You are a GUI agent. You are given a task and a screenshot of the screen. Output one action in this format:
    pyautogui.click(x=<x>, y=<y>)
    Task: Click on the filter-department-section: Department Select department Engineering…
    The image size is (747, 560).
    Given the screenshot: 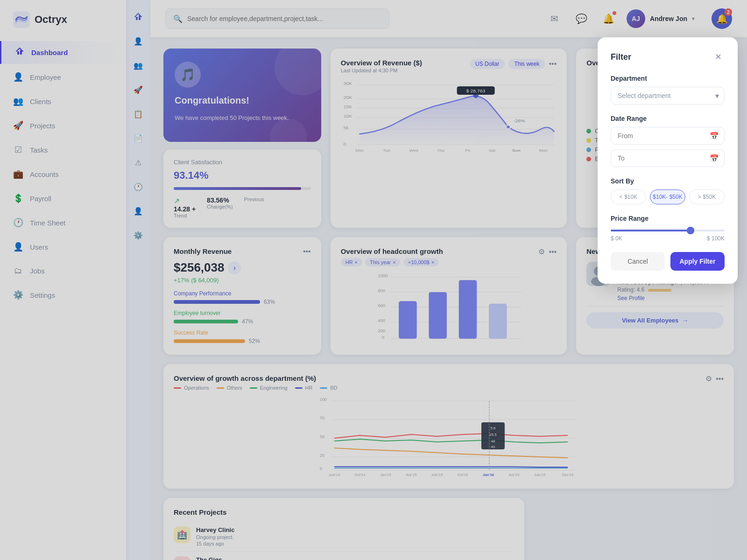 What is the action you would take?
    pyautogui.click(x=668, y=90)
    